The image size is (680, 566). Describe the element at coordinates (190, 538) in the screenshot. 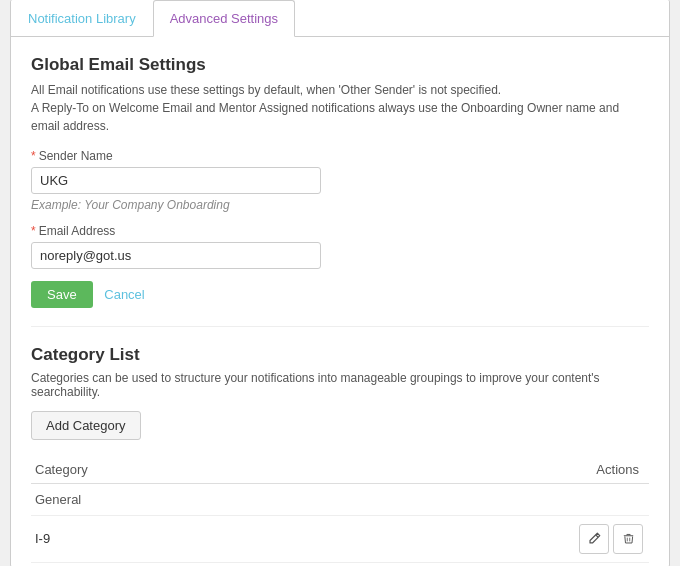

I see `category-name-cell: I-9` at that location.